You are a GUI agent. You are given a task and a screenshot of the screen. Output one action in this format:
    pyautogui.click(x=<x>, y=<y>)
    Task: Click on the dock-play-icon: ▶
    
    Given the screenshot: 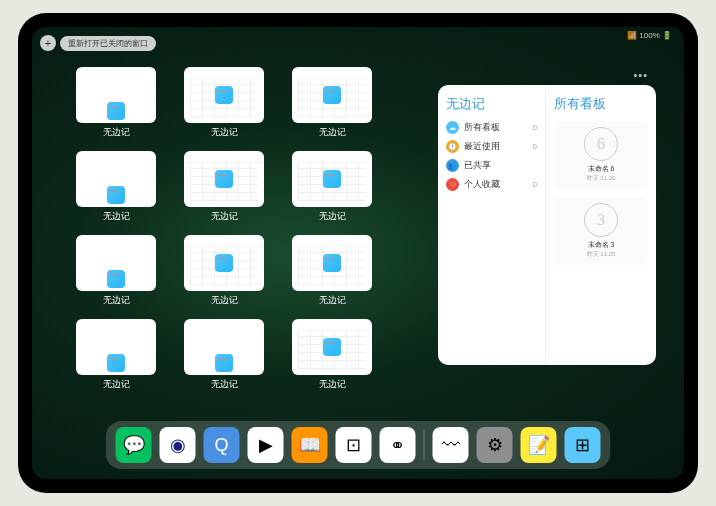 What is the action you would take?
    pyautogui.click(x=266, y=445)
    